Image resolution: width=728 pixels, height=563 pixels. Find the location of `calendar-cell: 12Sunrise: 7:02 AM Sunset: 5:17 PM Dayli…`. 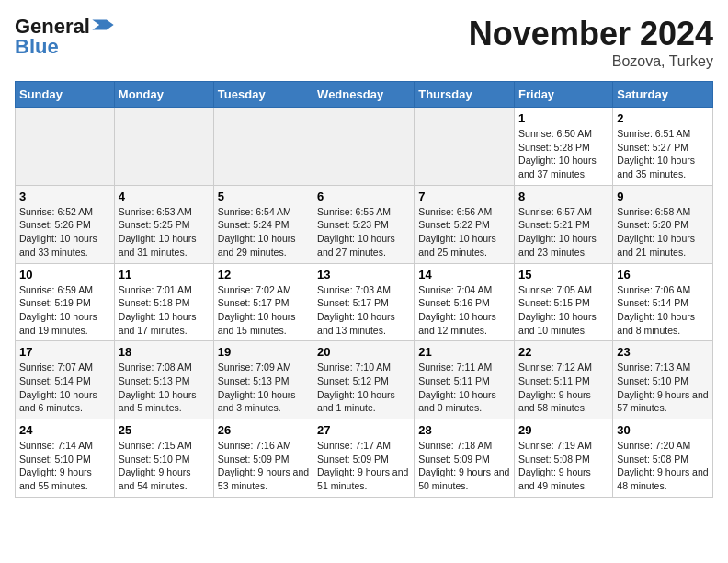

calendar-cell: 12Sunrise: 7:02 AM Sunset: 5:17 PM Dayli… is located at coordinates (263, 302).